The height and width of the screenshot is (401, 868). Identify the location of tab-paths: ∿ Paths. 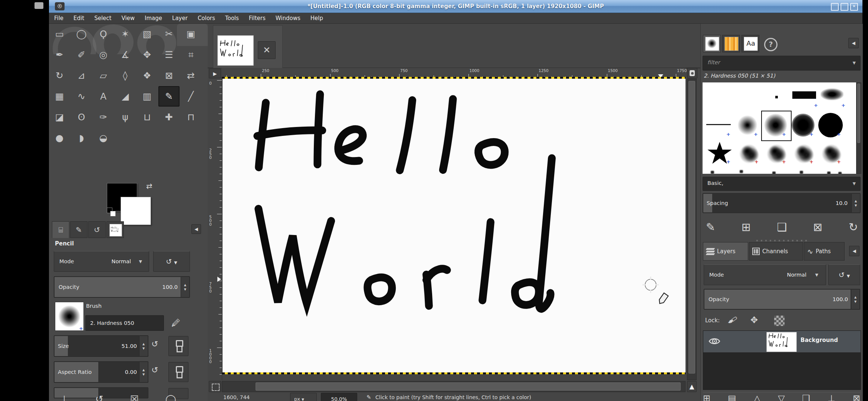
(824, 251).